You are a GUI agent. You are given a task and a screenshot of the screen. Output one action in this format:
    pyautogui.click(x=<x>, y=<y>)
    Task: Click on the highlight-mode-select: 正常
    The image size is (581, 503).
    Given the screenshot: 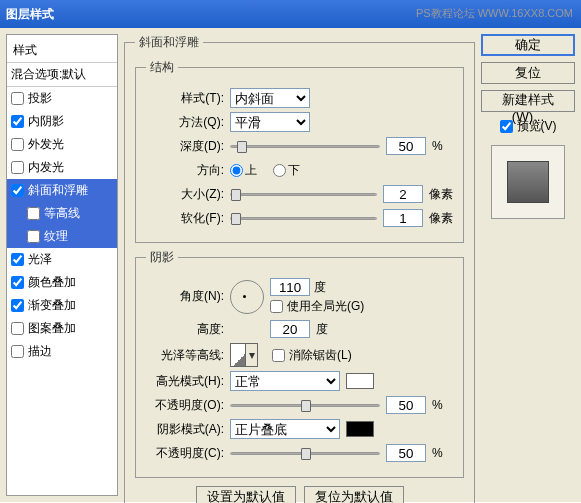 What is the action you would take?
    pyautogui.click(x=285, y=381)
    